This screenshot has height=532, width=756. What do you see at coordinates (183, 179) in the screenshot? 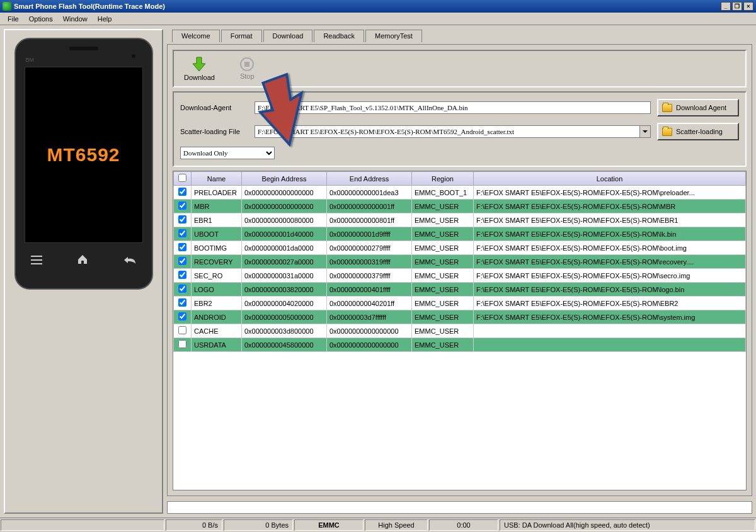
I see `header-checkbox` at bounding box center [183, 179].